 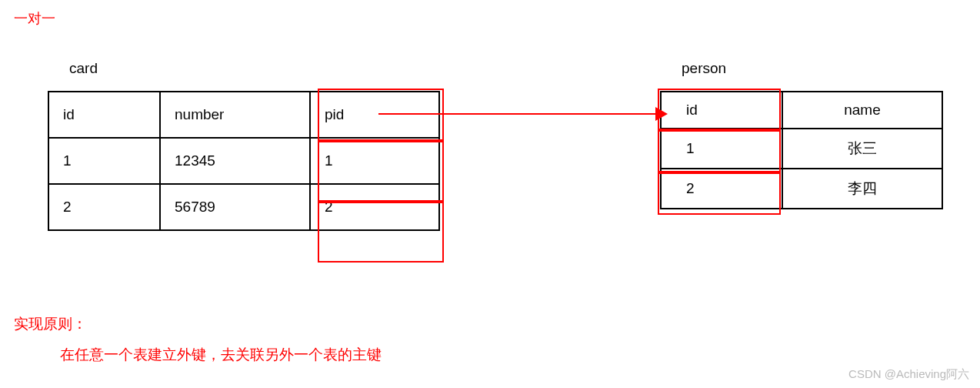 What do you see at coordinates (704, 69) in the screenshot?
I see `person-table-label: person` at bounding box center [704, 69].